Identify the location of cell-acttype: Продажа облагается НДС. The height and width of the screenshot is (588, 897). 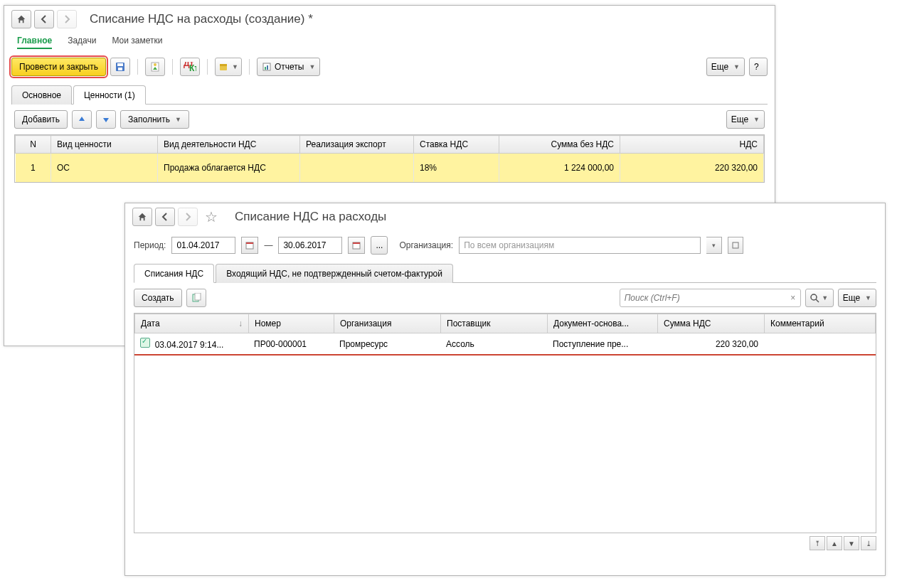
(229, 168).